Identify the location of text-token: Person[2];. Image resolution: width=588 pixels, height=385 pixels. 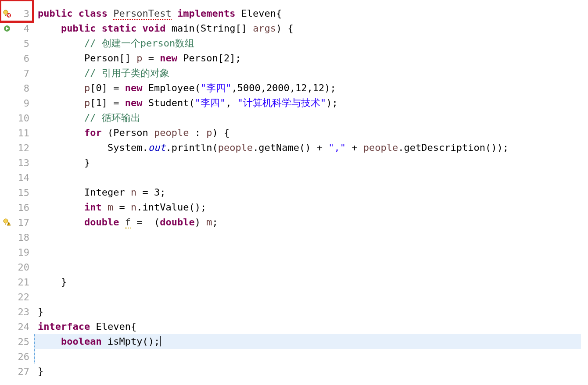
(209, 58).